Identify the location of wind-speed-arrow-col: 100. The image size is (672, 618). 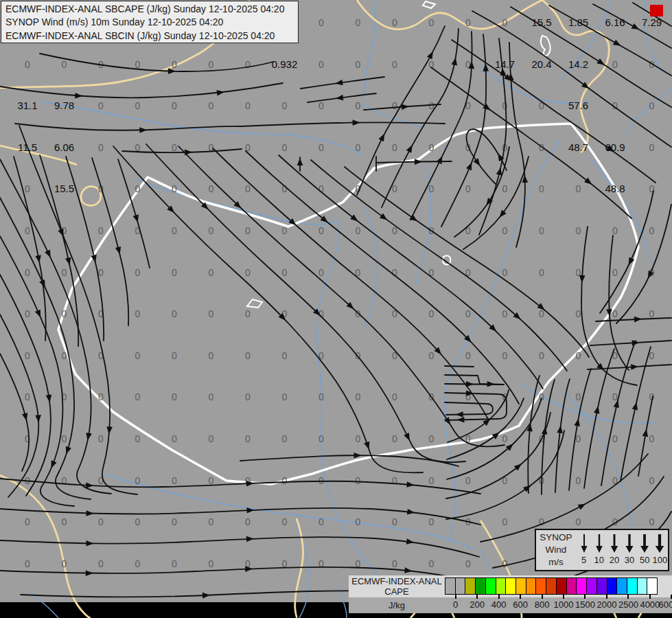
(660, 549).